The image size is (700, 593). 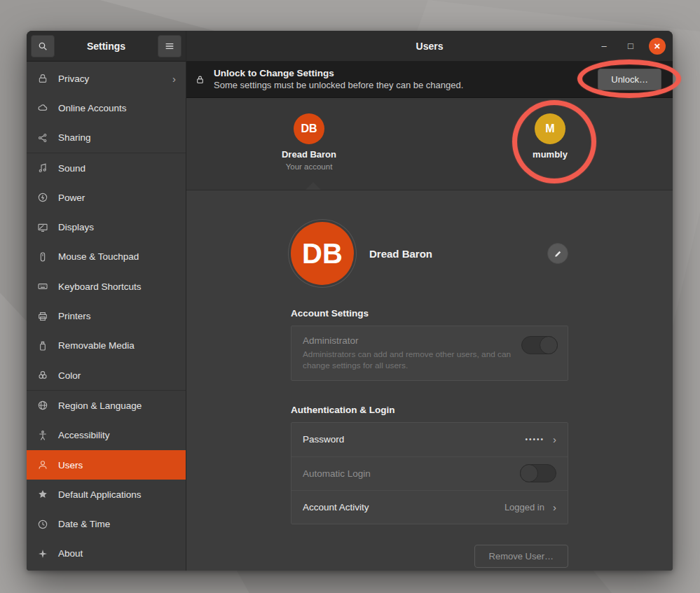 What do you see at coordinates (43, 316) in the screenshot?
I see `printer-icon` at bounding box center [43, 316].